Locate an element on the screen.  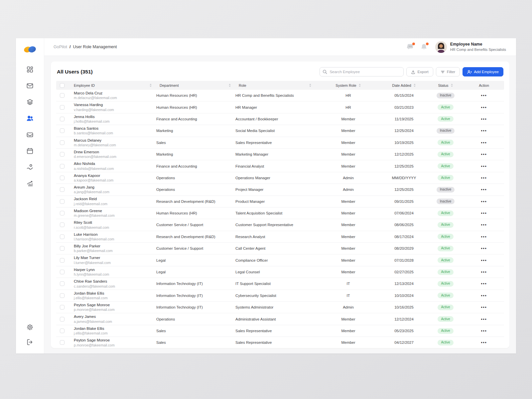
select-all-checkbox is located at coordinates (62, 85).